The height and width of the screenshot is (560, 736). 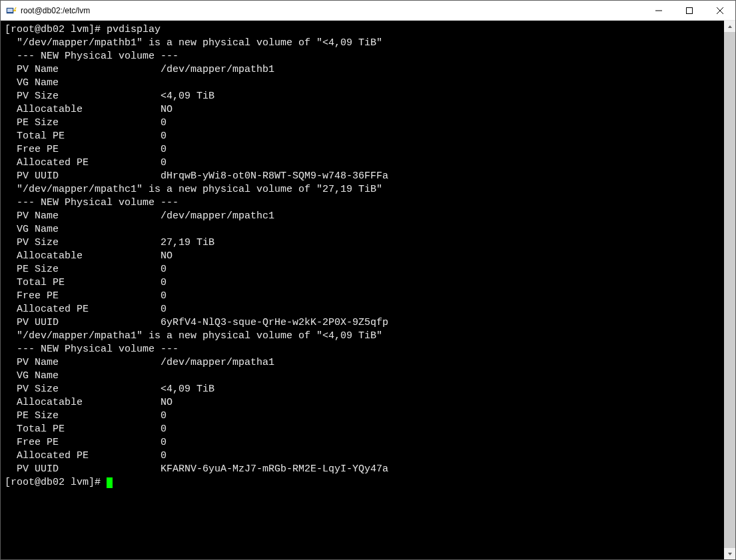 What do you see at coordinates (362, 243) in the screenshot?
I see `output-line: PV Size27,19 TiB` at bounding box center [362, 243].